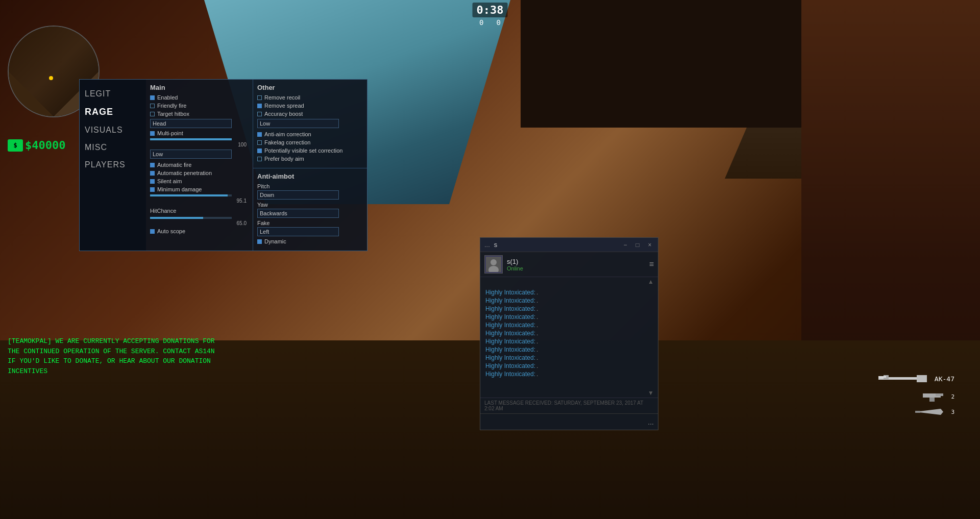 This screenshot has width=980, height=519. Describe the element at coordinates (152, 165) in the screenshot. I see `checkbox-auto-fire-box` at that location.